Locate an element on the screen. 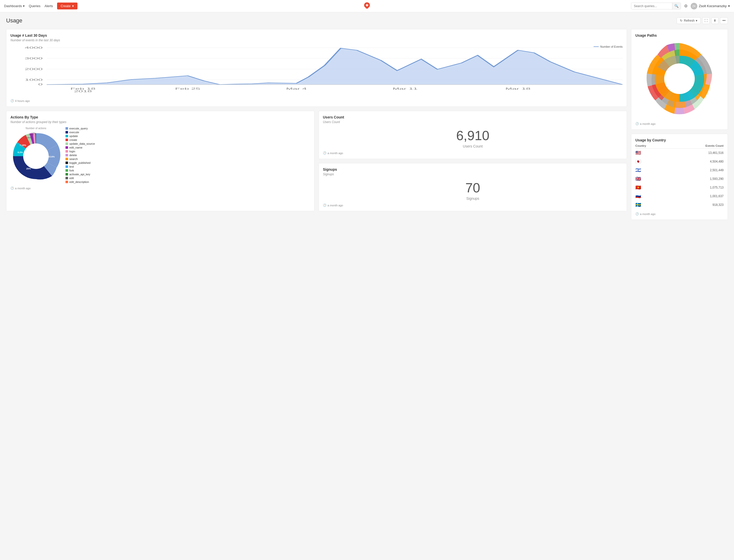 Image resolution: width=734 pixels, height=560 pixels. fullscreen-button: ⛶ is located at coordinates (706, 21).